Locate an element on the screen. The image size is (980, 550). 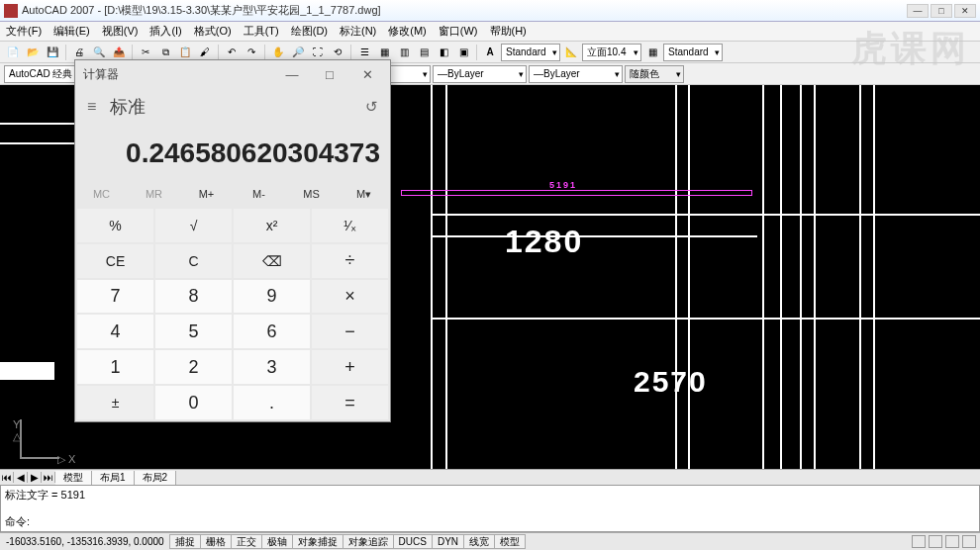
dimstyle-select: 立面10.4 is located at coordinates (612, 52).